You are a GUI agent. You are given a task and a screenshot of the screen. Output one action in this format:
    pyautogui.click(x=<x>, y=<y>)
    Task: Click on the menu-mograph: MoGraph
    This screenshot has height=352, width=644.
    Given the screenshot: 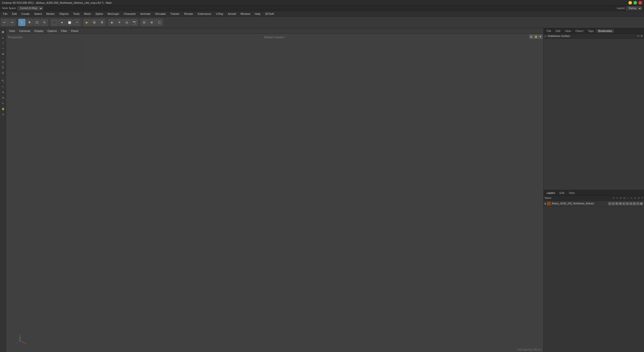 What is the action you would take?
    pyautogui.click(x=113, y=14)
    